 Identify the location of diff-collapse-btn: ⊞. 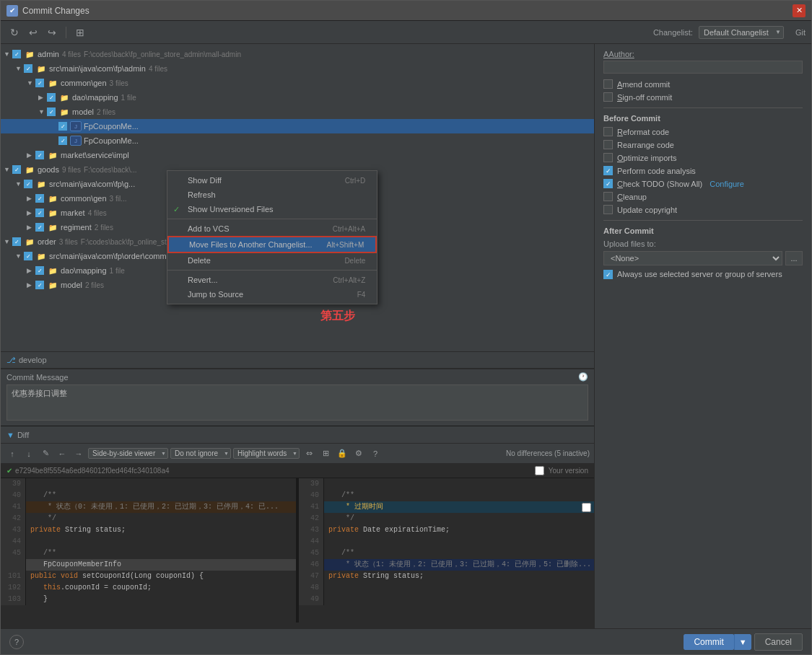
(326, 454).